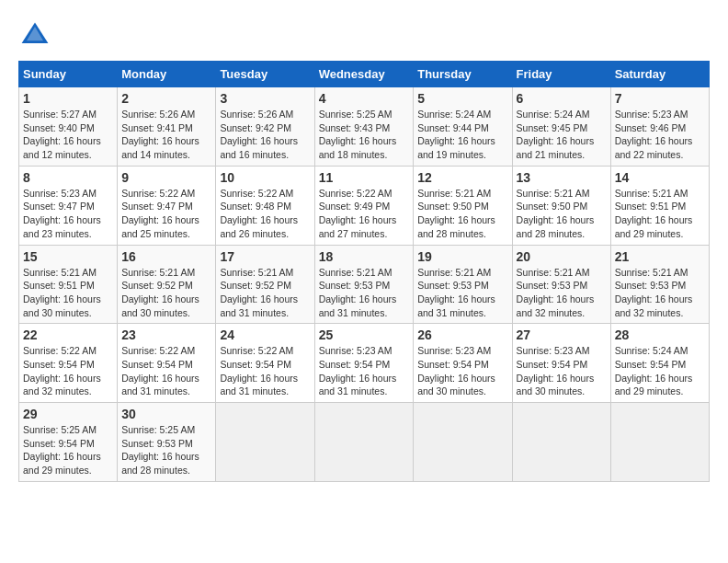 This screenshot has width=728, height=563. Describe the element at coordinates (364, 127) in the screenshot. I see `calendar-week-row: 1 Sunrise: 5:27 AMSunset: 9:40 PMDayligh…` at that location.